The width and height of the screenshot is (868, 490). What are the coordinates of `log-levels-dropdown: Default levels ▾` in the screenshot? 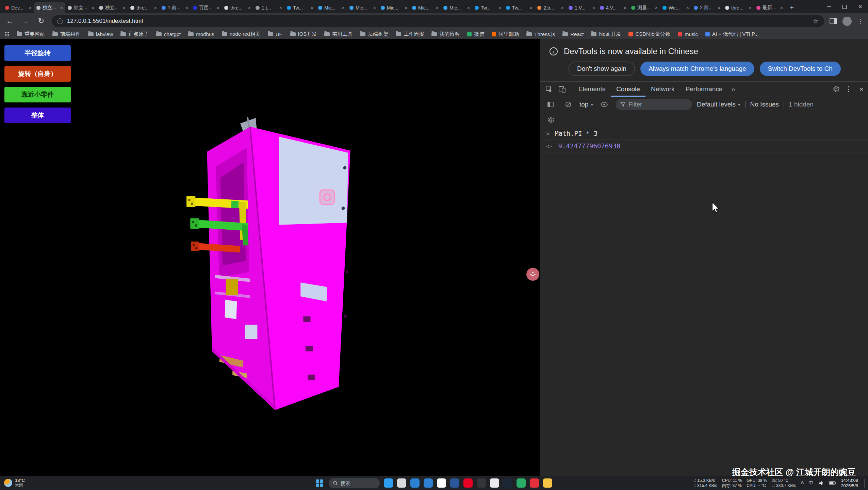 It's located at (719, 104).